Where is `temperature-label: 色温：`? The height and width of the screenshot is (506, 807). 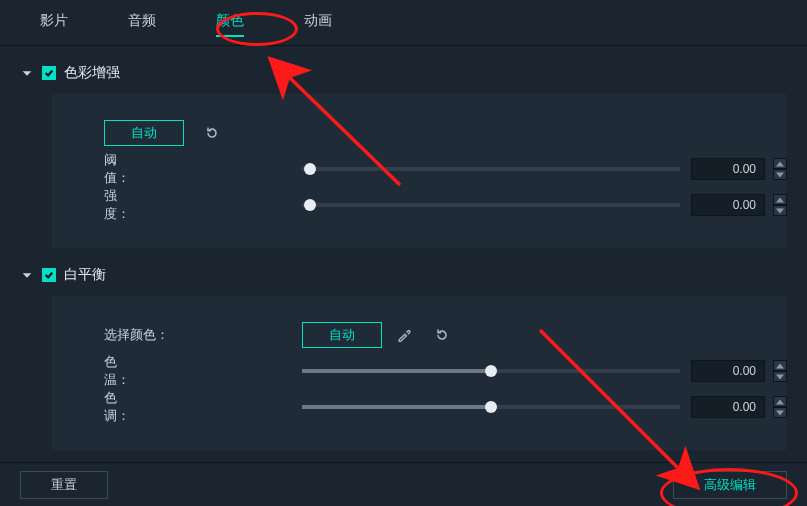 temperature-label: 色温： is located at coordinates (97, 371).